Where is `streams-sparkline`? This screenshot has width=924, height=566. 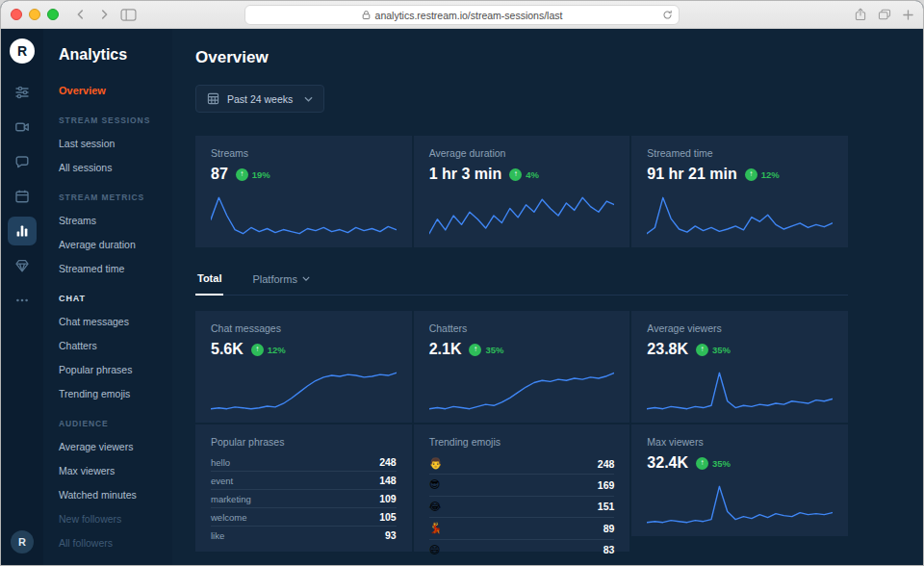
streams-sparkline is located at coordinates (304, 216).